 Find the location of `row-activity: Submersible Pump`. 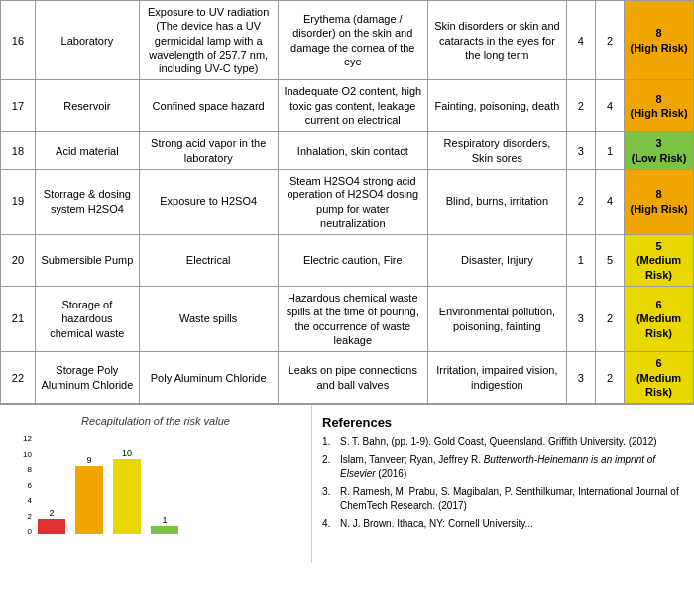

row-activity: Submersible Pump is located at coordinates (87, 261).